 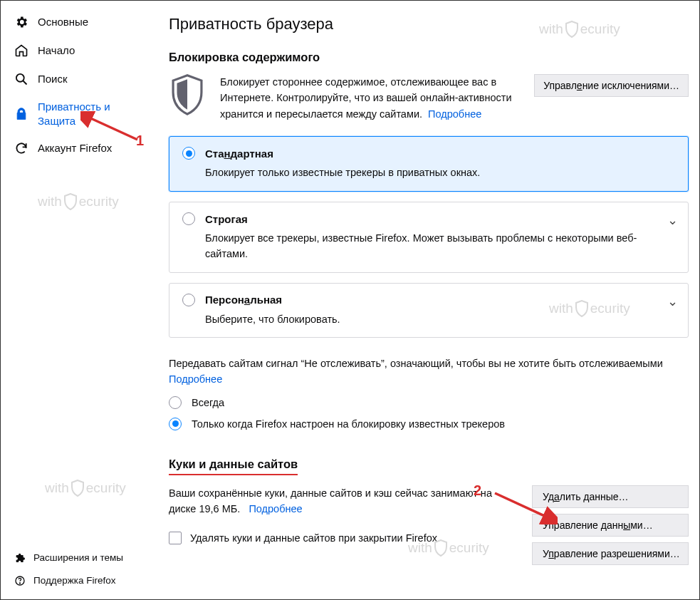 I want to click on radio-custom, so click(x=189, y=300).